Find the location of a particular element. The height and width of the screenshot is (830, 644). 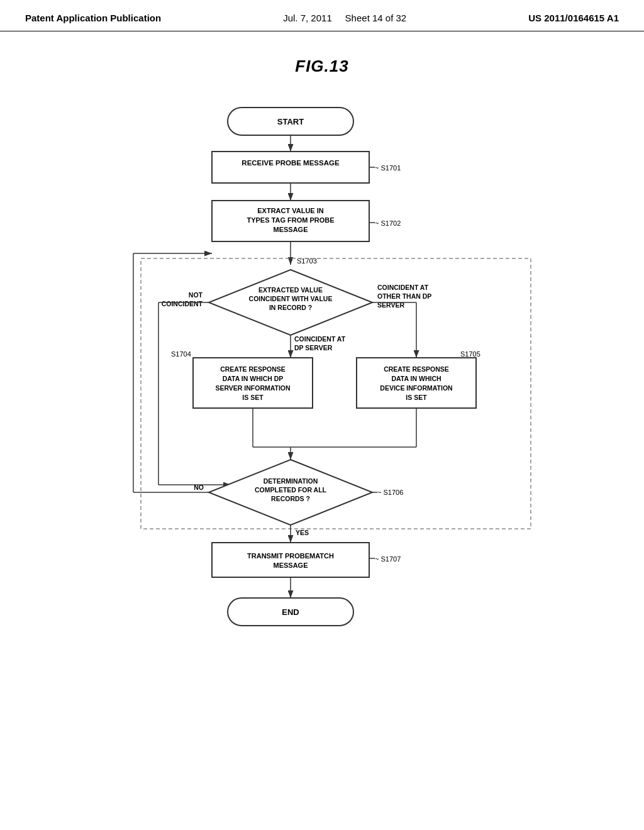

s1704-ref: S1704 is located at coordinates (181, 354).